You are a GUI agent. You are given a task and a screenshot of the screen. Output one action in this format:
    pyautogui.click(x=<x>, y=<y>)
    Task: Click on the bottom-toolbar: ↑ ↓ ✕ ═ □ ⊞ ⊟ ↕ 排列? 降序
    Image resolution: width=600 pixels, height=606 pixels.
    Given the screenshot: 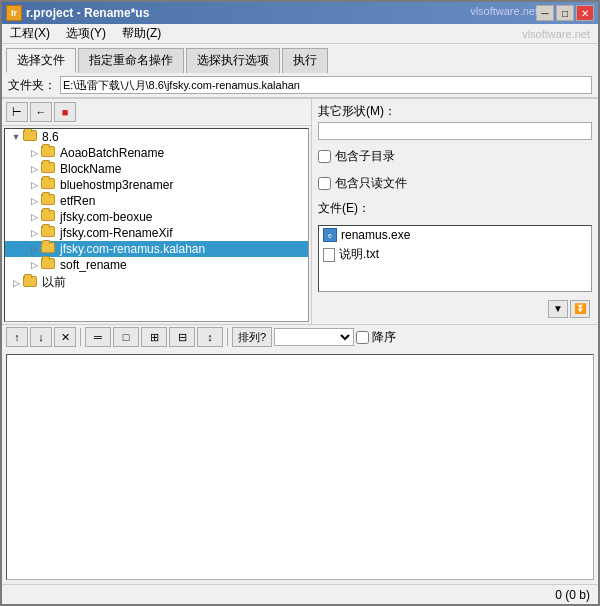 What is the action you would take?
    pyautogui.click(x=300, y=337)
    